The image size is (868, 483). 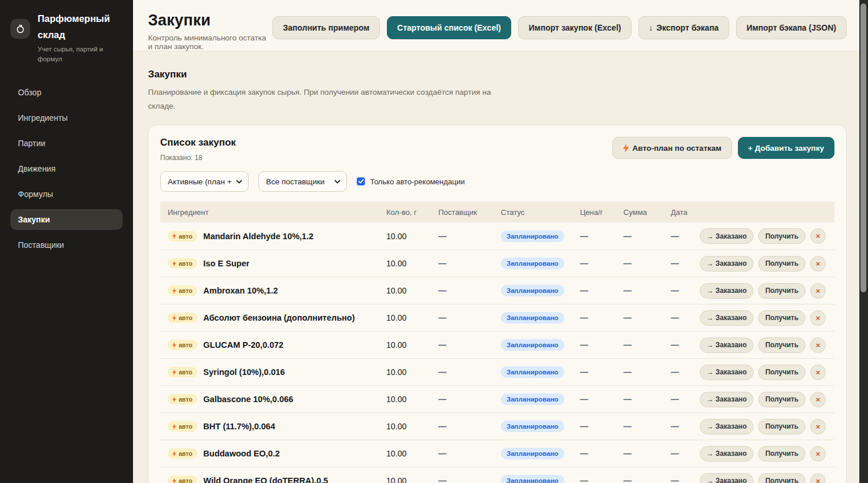 I want to click on ingredient-name: Galbascone 10%,0.066, so click(x=249, y=399).